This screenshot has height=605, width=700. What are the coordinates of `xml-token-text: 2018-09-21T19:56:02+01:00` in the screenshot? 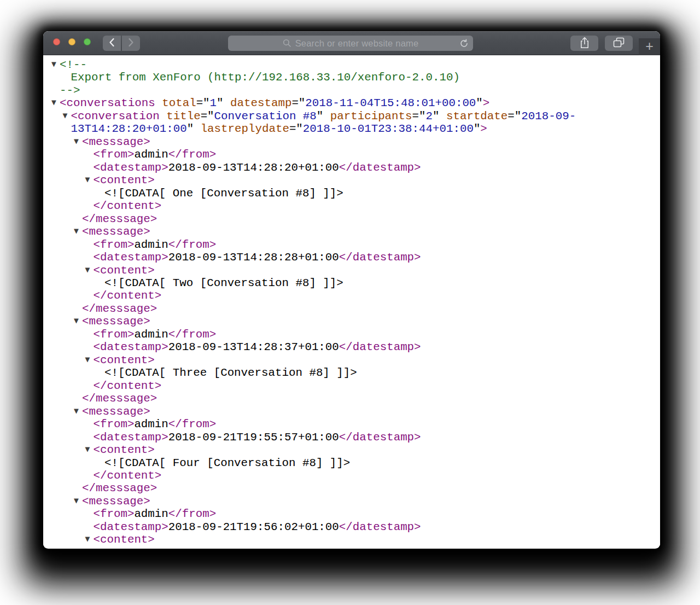 It's located at (254, 527).